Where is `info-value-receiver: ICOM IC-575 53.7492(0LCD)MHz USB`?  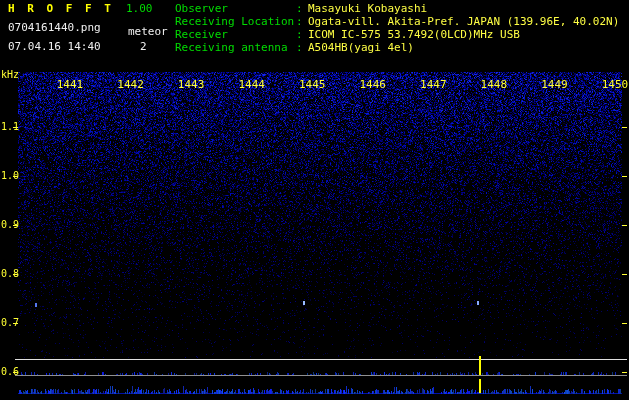 info-value-receiver: ICOM IC-575 53.7492(0LCD)MHz USB is located at coordinates (414, 35).